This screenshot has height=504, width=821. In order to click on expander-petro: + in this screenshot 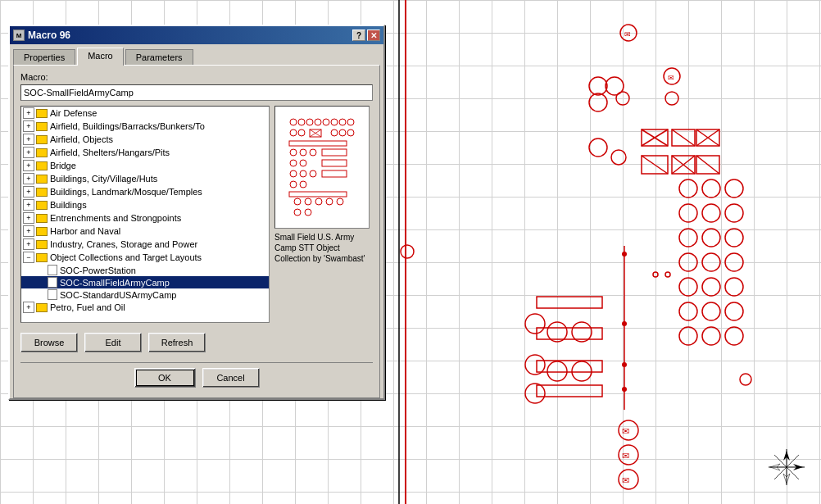, I will do `click(29, 307)`.